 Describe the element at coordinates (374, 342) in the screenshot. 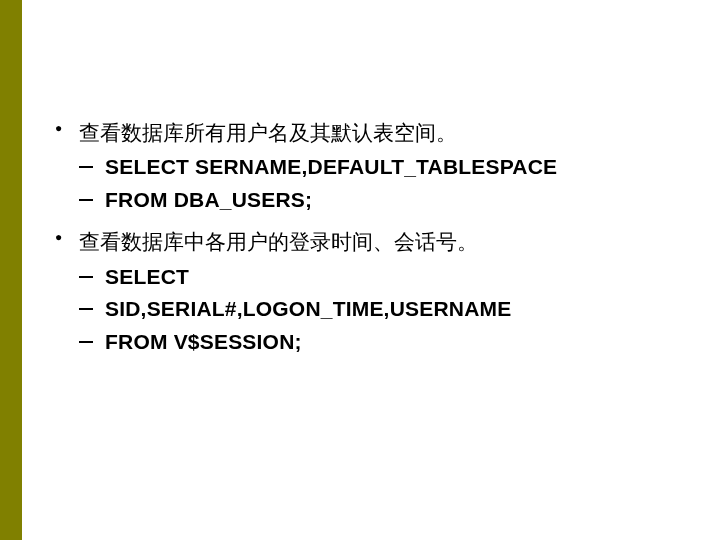

I see `bullet-level2: FROM V$SESSION;` at that location.